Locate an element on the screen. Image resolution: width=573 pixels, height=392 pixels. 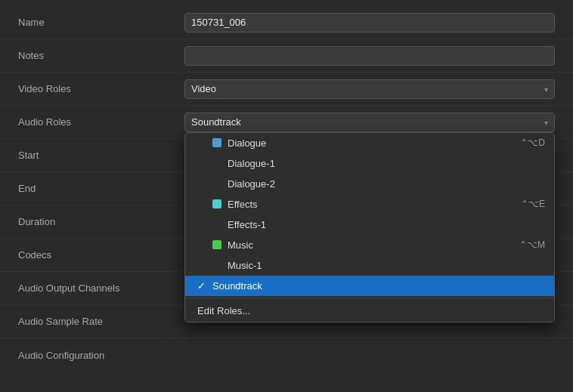
codecs-label: Codecs is located at coordinates (101, 255).